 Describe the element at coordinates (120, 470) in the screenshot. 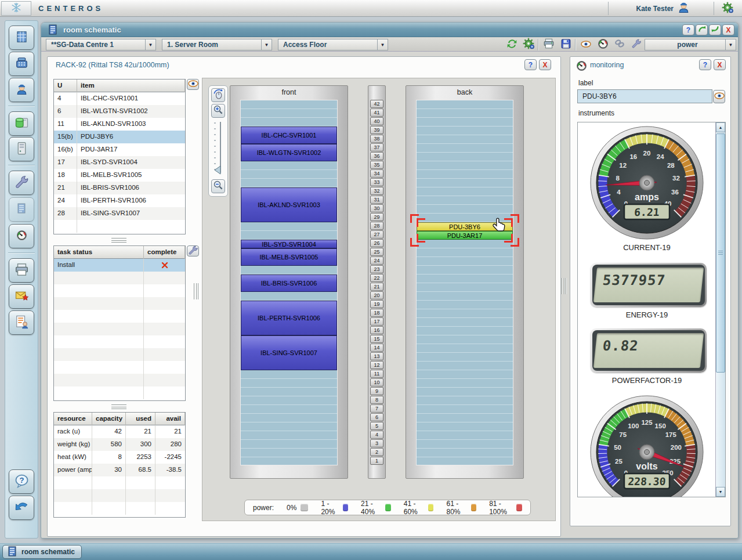

I see `table-row: power (amp3068.5-38.5` at that location.